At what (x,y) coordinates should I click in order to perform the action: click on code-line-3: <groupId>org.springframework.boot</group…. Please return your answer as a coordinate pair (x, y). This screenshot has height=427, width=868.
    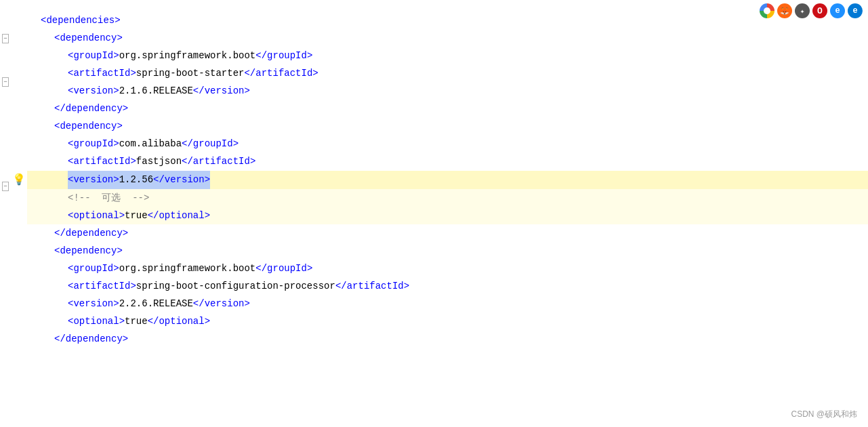
    Looking at the image, I should click on (447, 56).